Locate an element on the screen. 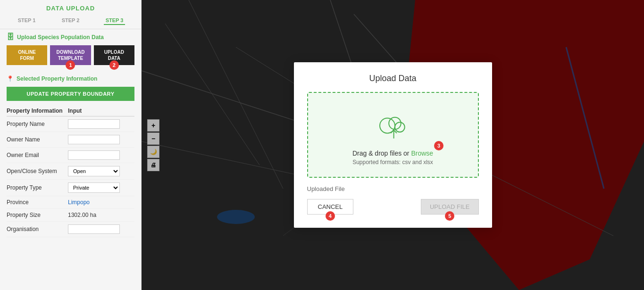 Image resolution: width=644 pixels, height=290 pixels. species-icon: 🗄 is located at coordinates (10, 37).